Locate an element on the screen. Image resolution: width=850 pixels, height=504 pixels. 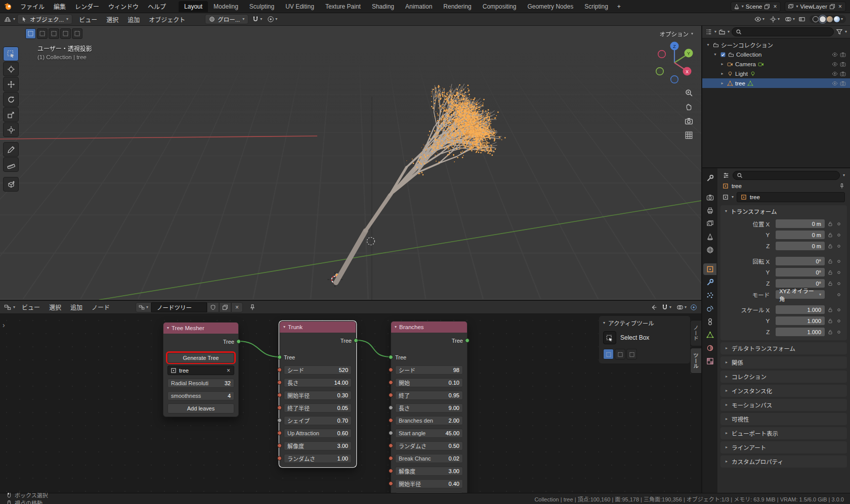
overlays-dropdown: ▾ is located at coordinates (682, 307).